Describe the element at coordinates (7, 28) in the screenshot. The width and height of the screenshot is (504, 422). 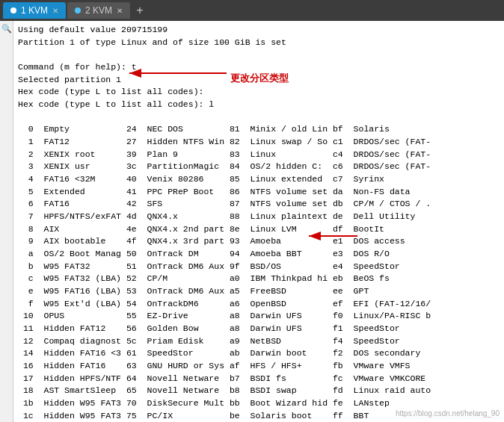
I see `search-icon: 🔍` at that location.